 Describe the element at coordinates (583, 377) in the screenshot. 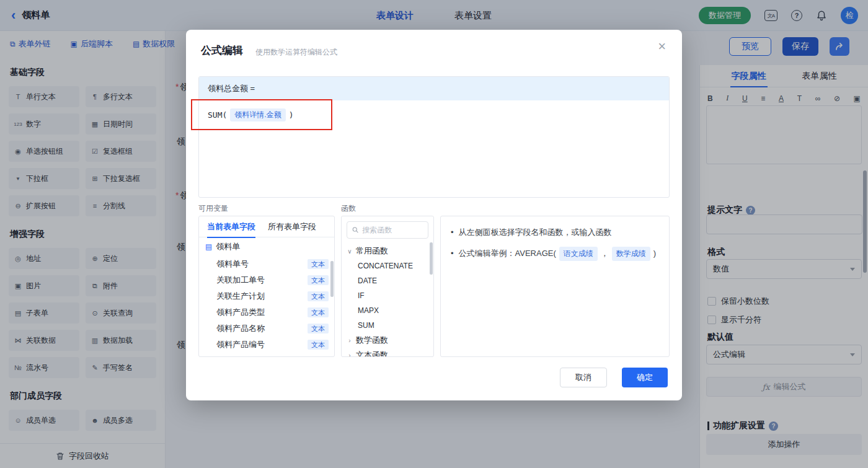

I see `cancel-button: 取消` at that location.